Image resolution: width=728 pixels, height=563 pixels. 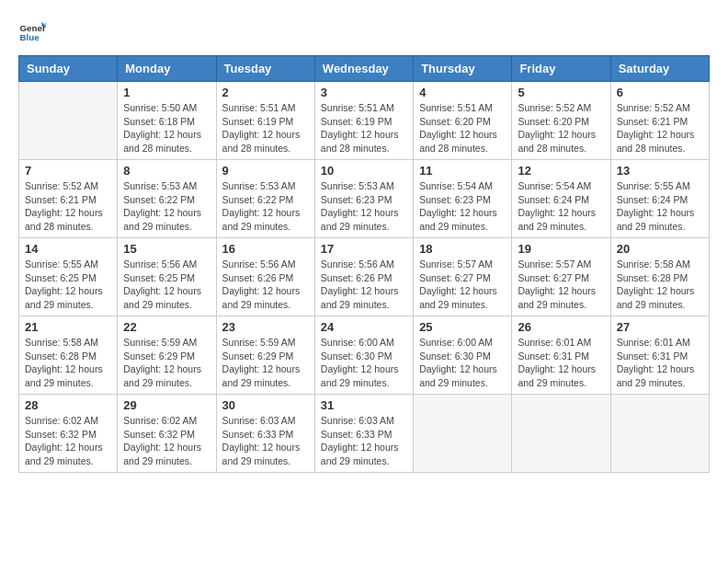 I want to click on day-number: 30, so click(x=266, y=405).